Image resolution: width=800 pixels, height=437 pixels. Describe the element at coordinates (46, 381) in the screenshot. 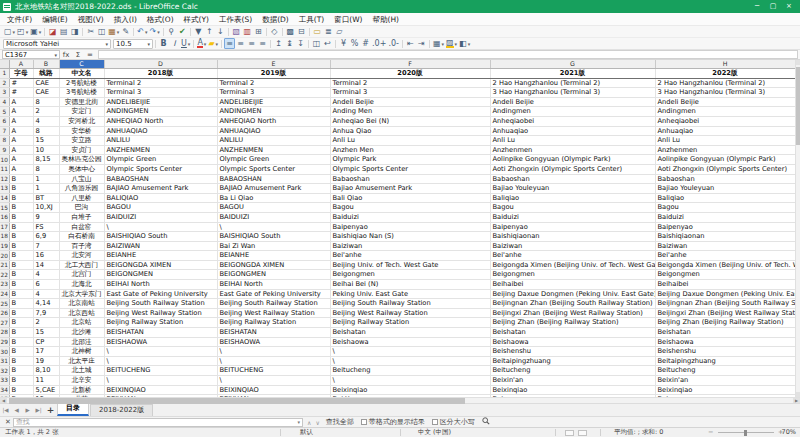

I see `cell: 11` at that location.